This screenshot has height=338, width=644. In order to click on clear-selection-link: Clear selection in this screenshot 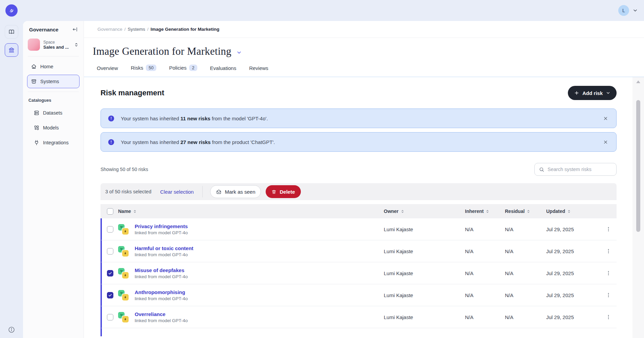, I will do `click(177, 192)`.